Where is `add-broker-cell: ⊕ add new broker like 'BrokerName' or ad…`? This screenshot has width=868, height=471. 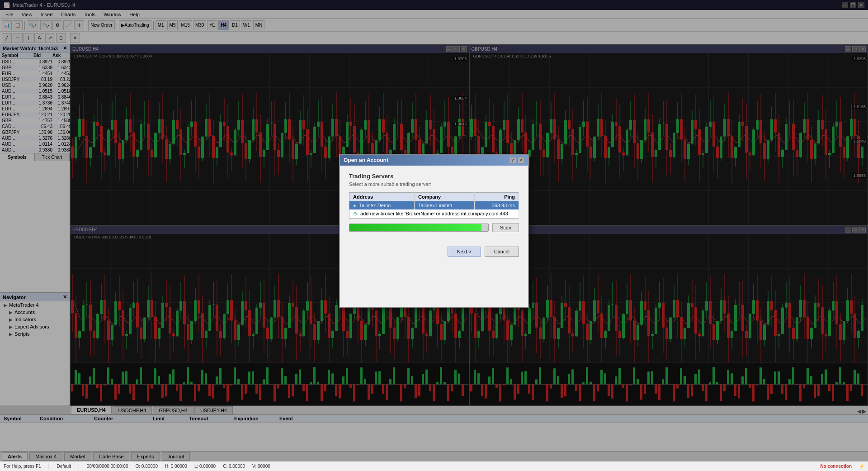
add-broker-cell: ⊕ add new broker like 'BrokerName' or ad… is located at coordinates (434, 214).